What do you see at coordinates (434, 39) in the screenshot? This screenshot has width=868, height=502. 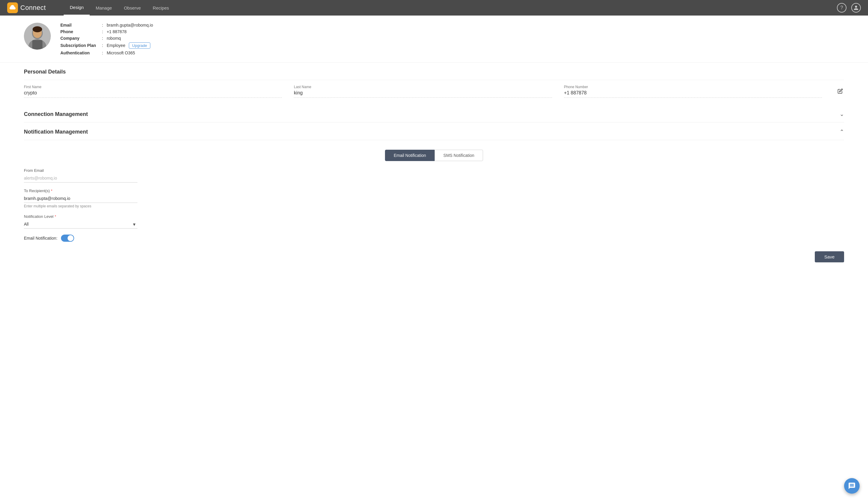 I see `profile-section: Email : bramh.gupta@robomq.io Phone : +1…` at bounding box center [434, 39].